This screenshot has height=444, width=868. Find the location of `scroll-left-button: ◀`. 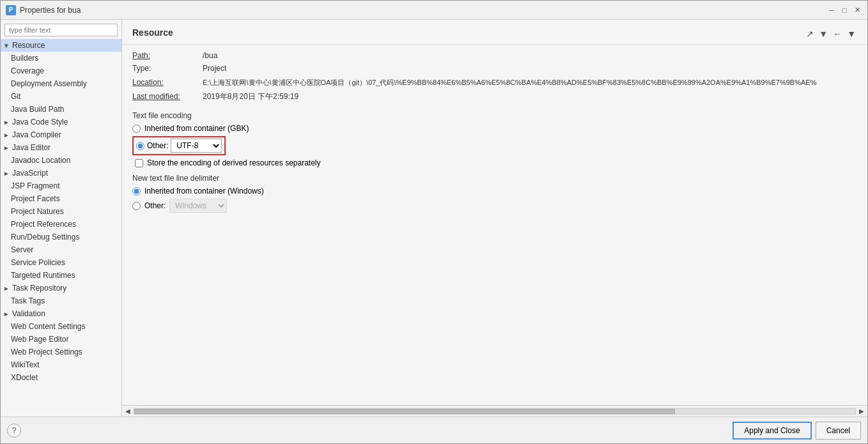

scroll-left-button: ◀ is located at coordinates (128, 411).